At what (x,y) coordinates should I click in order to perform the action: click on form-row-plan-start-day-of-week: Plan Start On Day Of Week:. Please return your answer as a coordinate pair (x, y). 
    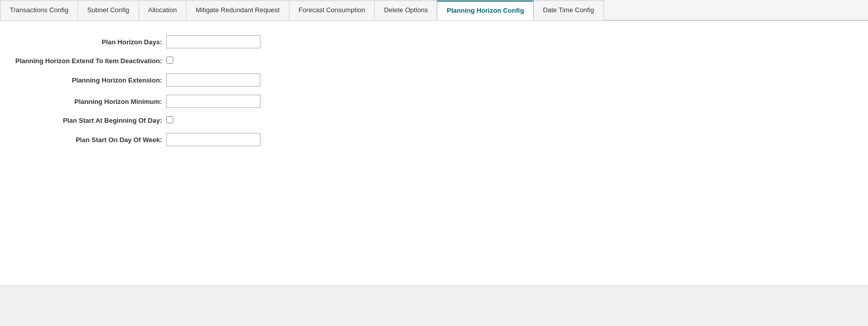
    Looking at the image, I should click on (138, 140).